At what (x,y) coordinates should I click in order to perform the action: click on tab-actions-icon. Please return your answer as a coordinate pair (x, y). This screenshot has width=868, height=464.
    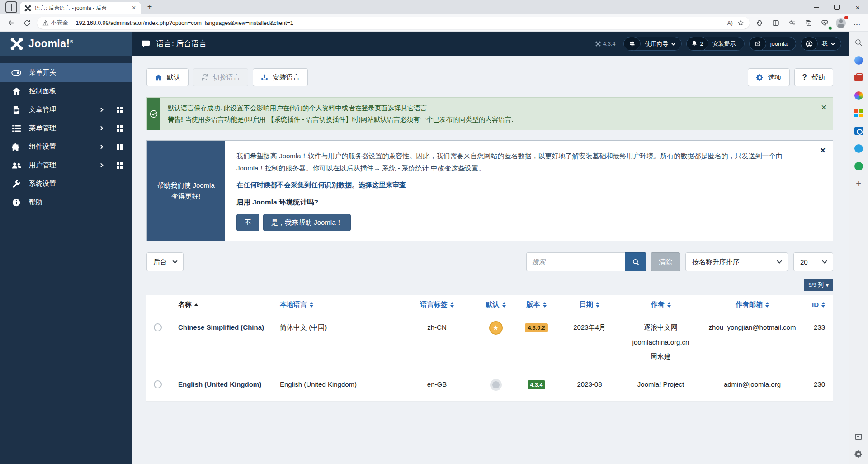
    Looking at the image, I should click on (11, 7).